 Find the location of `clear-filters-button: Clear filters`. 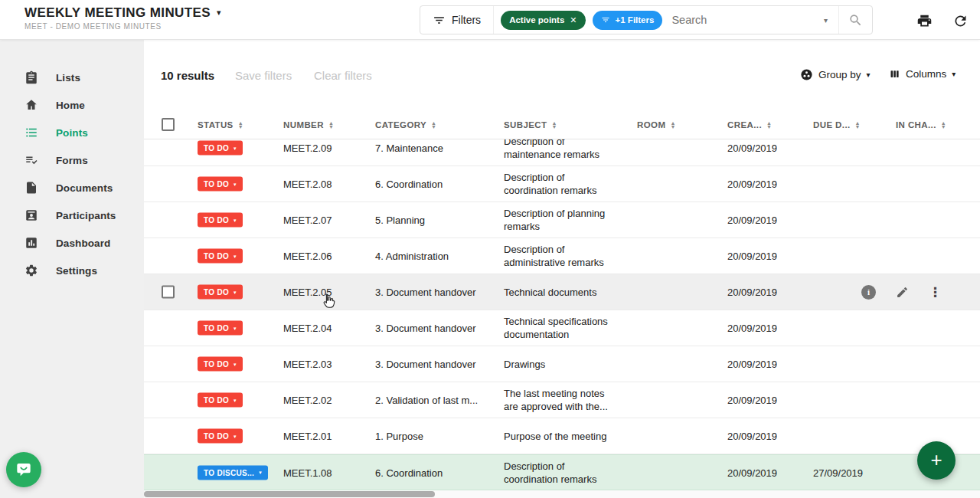

clear-filters-button: Clear filters is located at coordinates (343, 75).